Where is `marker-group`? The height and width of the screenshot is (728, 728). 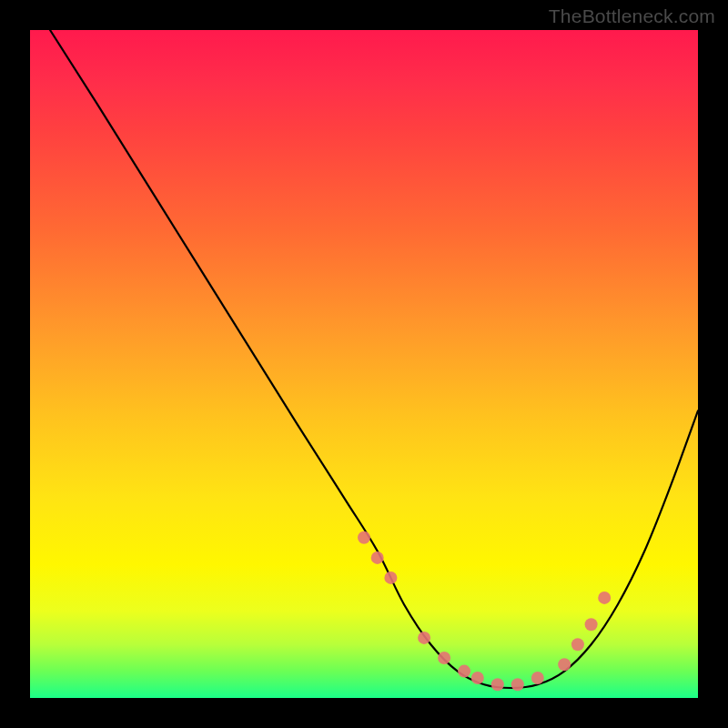 marker-group is located at coordinates (484, 612).